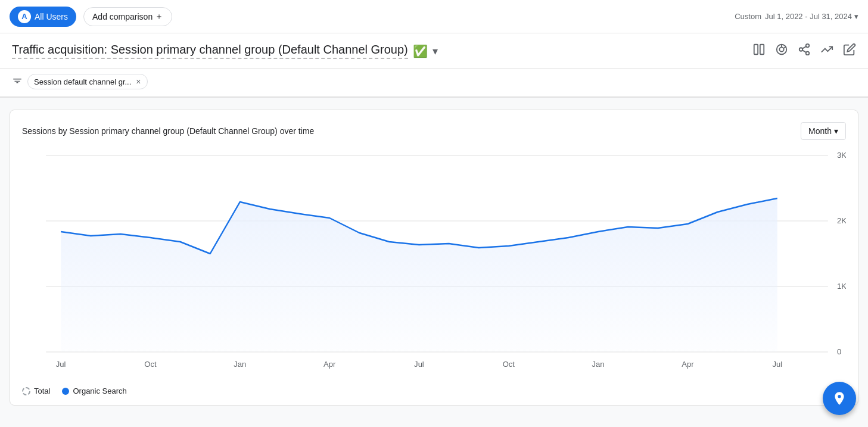 This screenshot has height=427, width=868. What do you see at coordinates (26, 391) in the screenshot?
I see `legend-total-icon` at bounding box center [26, 391].